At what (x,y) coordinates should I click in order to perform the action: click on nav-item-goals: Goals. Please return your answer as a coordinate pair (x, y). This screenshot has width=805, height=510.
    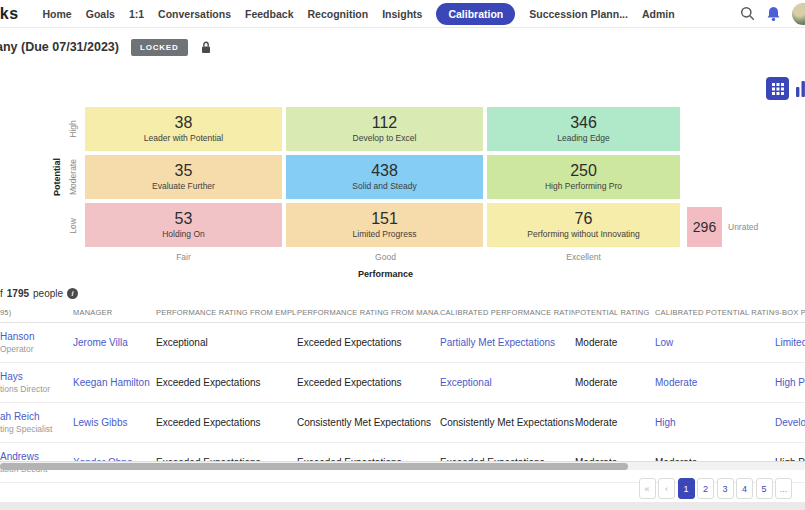
    Looking at the image, I should click on (100, 14).